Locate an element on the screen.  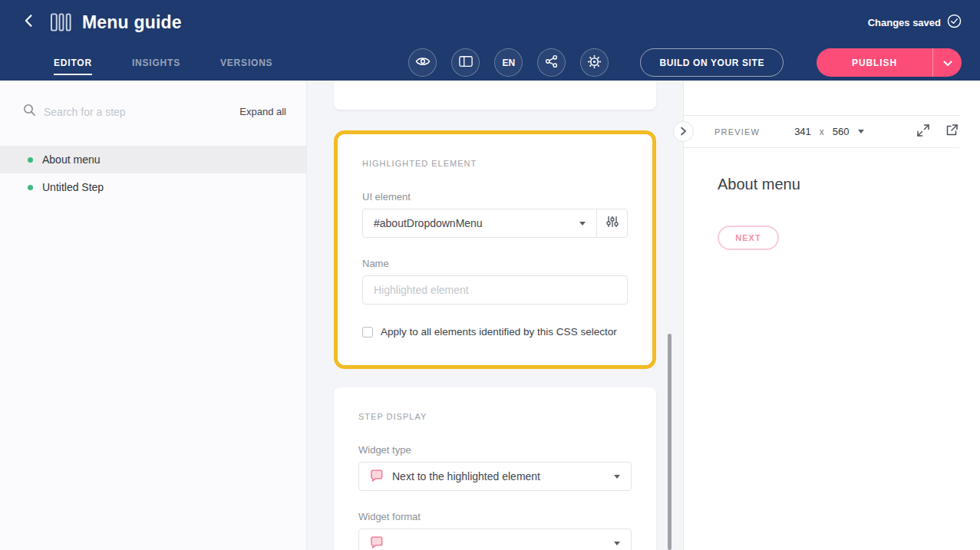
step-display-card: STEP DISPLAY Widget type Next to the hig… is located at coordinates (495, 469).